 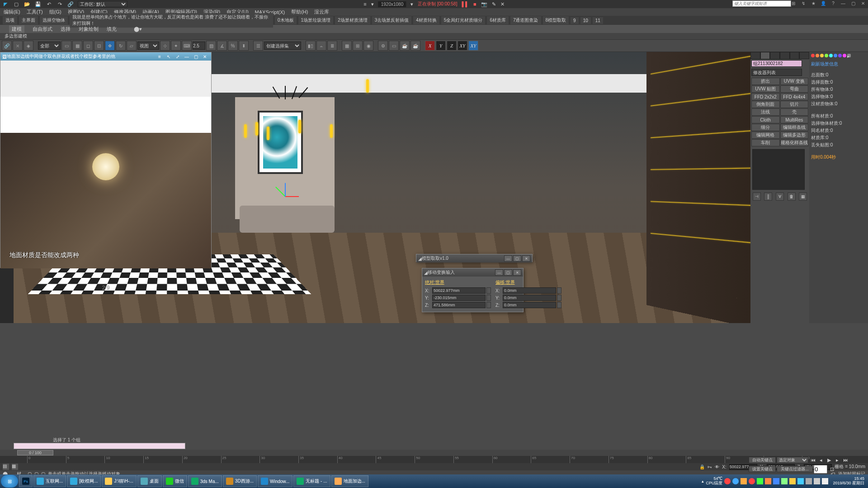 I want to click on goto-start-icon: ⏮, so click(x=813, y=460).